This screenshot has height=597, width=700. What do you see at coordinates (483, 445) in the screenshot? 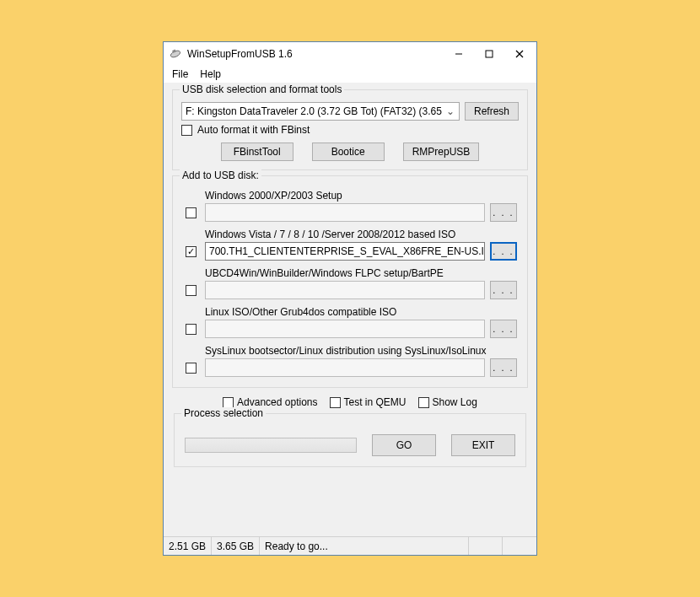
I see `exit-button: EXIT` at bounding box center [483, 445].